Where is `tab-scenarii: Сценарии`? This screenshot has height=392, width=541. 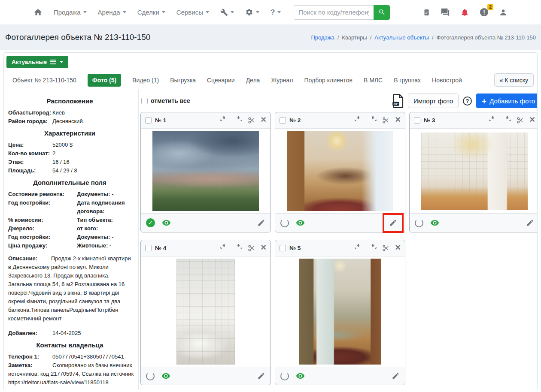
tab-scenarii: Сценарии is located at coordinates (221, 80).